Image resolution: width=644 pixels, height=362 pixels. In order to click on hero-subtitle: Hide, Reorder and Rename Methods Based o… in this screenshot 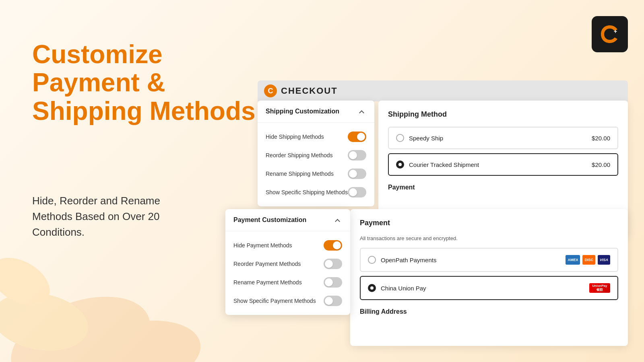, I will do `click(109, 216)`.